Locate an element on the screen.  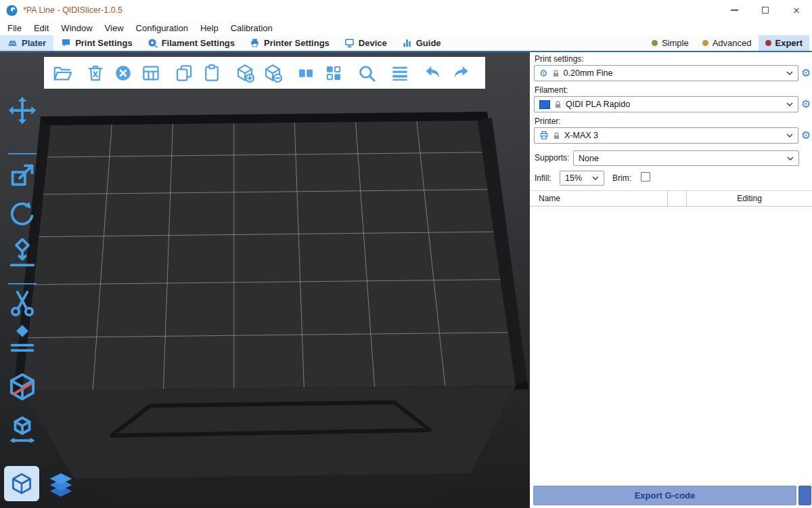
guide-icon is located at coordinates (407, 43).